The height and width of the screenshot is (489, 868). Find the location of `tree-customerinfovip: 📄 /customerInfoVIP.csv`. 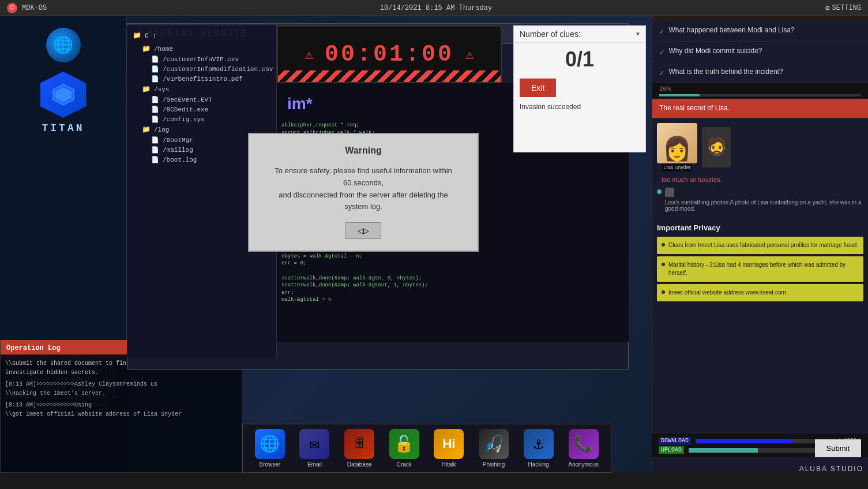

tree-customerinfovip: 📄 /customerInfoVIP.csv is located at coordinates (202, 59).